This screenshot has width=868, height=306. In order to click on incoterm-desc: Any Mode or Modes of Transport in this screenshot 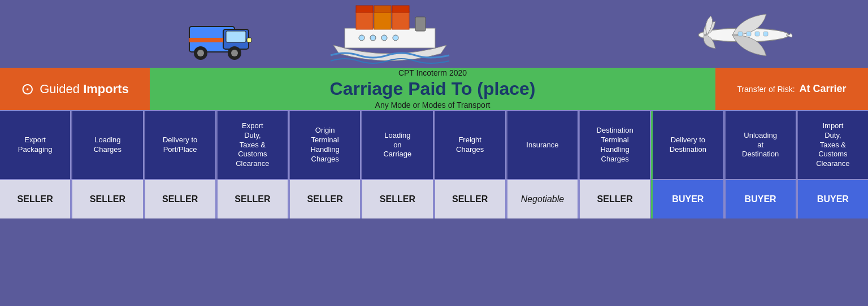, I will do `click(433, 105)`.